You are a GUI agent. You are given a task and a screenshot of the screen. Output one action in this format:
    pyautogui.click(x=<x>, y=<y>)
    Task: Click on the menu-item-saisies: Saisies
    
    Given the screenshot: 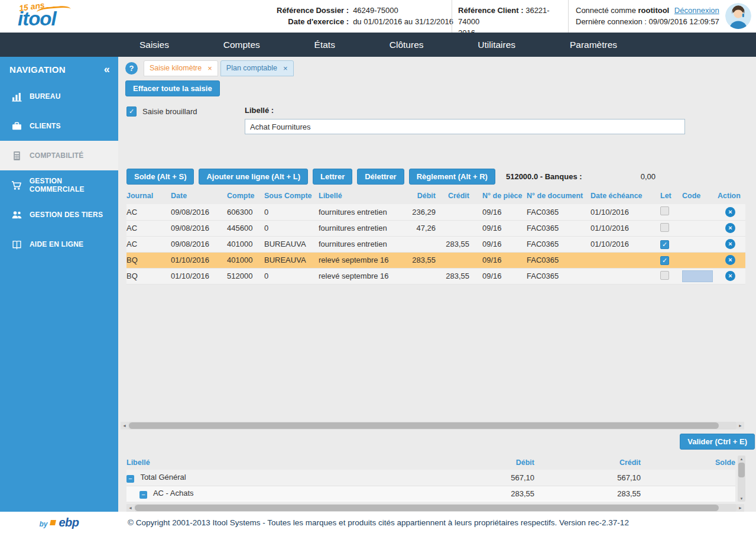 What is the action you would take?
    pyautogui.click(x=154, y=45)
    